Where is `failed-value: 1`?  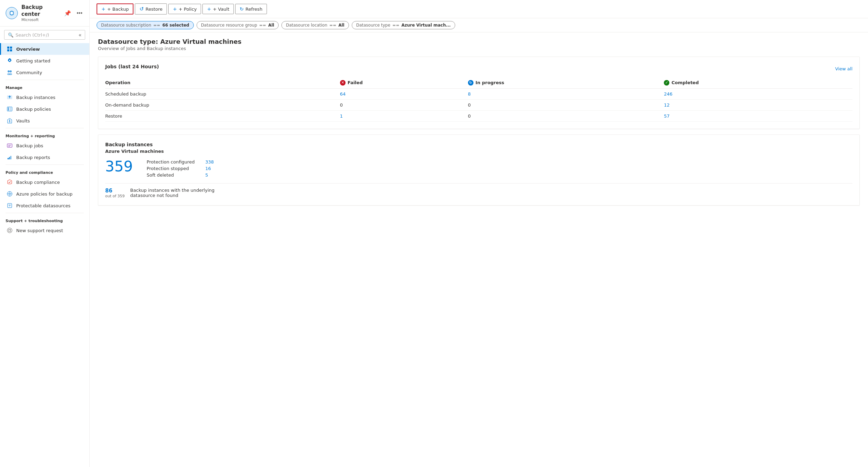 failed-value: 1 is located at coordinates (341, 116).